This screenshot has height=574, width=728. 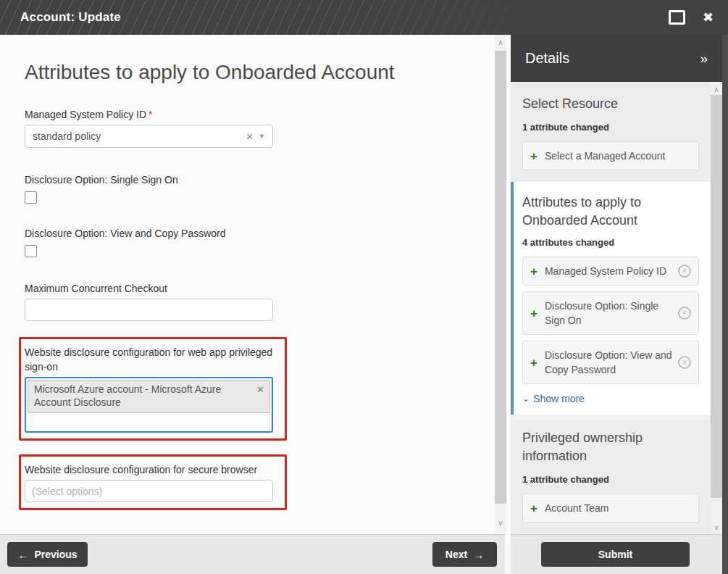 What do you see at coordinates (48, 554) in the screenshot?
I see `previous-button: ← Previous` at bounding box center [48, 554].